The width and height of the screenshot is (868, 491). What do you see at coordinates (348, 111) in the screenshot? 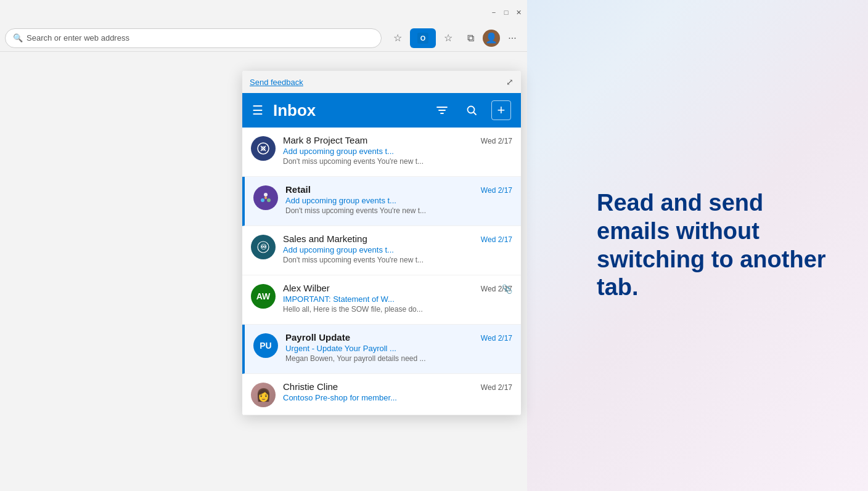
I see `inbox-title: Inbox` at bounding box center [348, 111].